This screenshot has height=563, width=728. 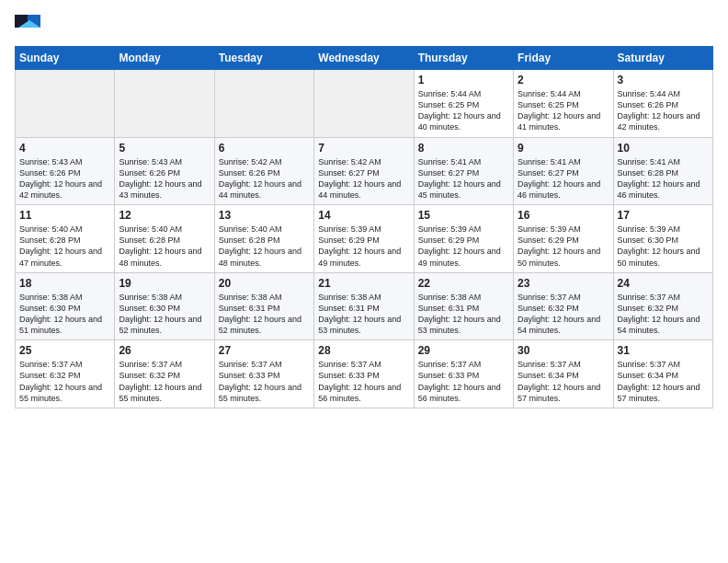 What do you see at coordinates (364, 239) in the screenshot?
I see `calendar-cell: 14Sunrise: 5:39 AMSunset: 6:29 PMDayligh…` at bounding box center [364, 239].